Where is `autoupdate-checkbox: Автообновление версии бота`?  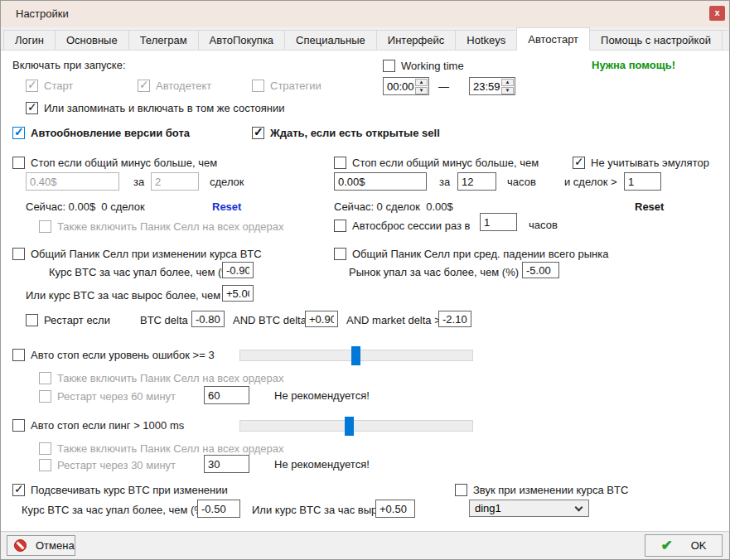 autoupdate-checkbox: Автообновление версии бота is located at coordinates (101, 133).